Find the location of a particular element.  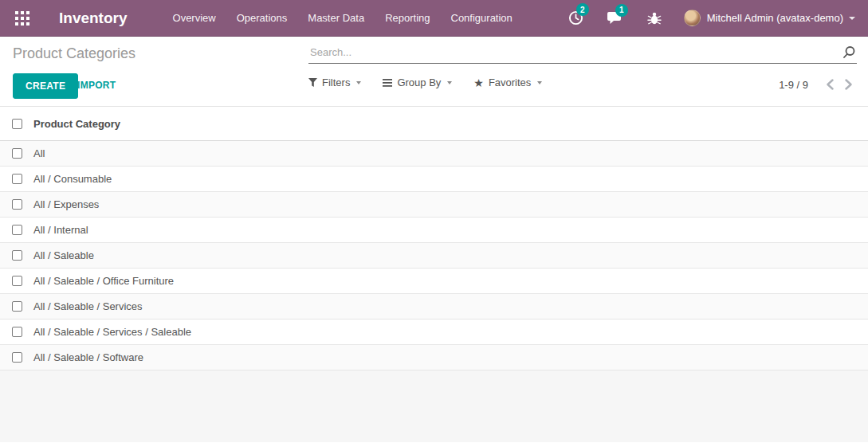

topbar-menu-item-operations: Operations is located at coordinates (262, 18).